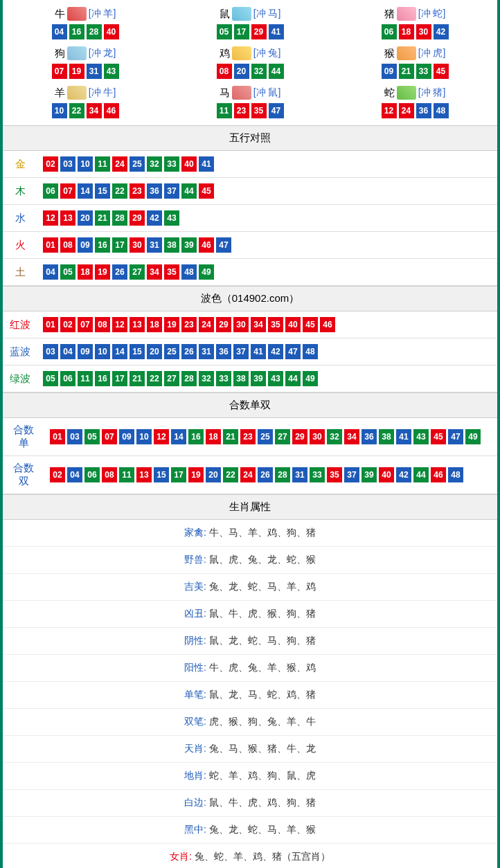 The height and width of the screenshot is (868, 500). What do you see at coordinates (20, 352) in the screenshot?
I see `row-label: 蓝波` at bounding box center [20, 352].